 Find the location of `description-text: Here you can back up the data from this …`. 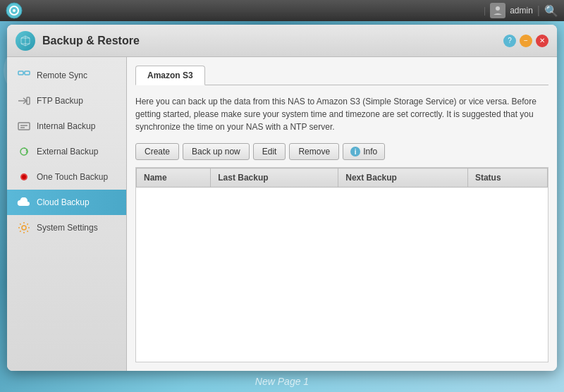

description-text: Here you can back up the data from this … is located at coordinates (342, 114).